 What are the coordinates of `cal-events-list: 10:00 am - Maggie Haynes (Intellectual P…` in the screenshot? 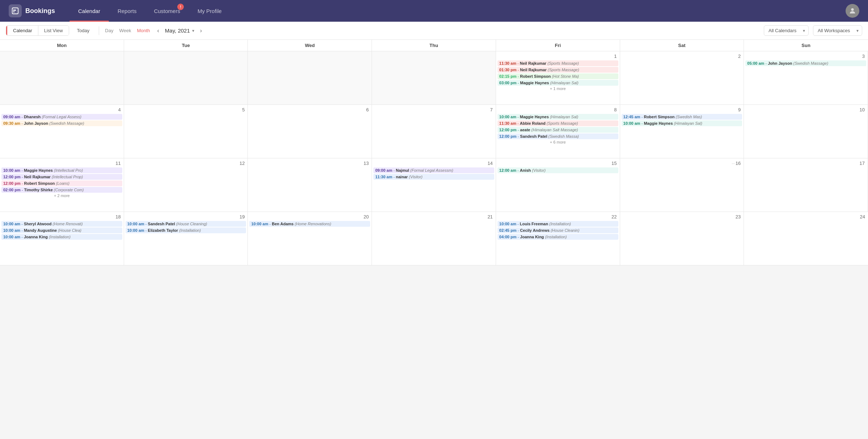 It's located at (62, 180).